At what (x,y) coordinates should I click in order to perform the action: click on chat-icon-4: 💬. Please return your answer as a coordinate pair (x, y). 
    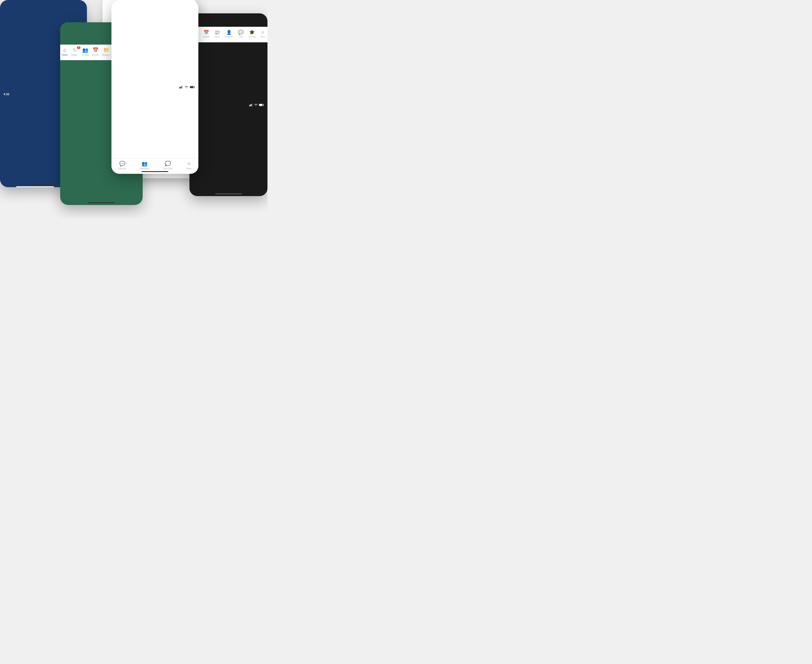
    Looking at the image, I should click on (241, 32).